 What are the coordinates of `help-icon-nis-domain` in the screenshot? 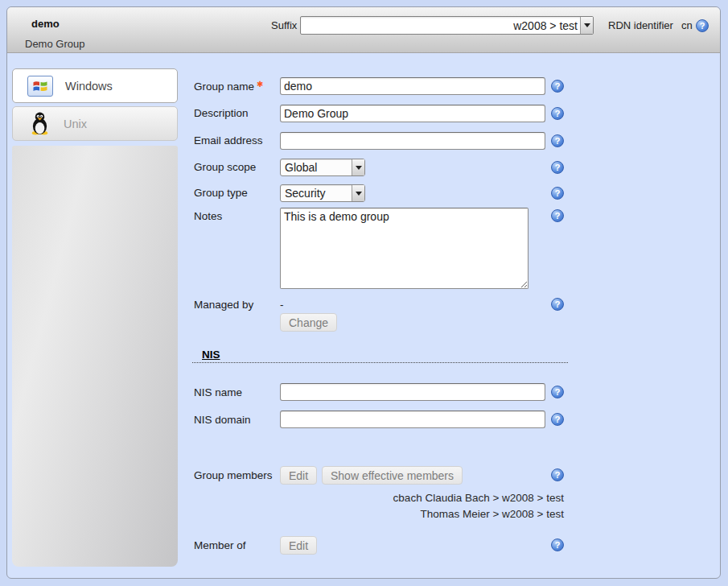 It's located at (557, 419).